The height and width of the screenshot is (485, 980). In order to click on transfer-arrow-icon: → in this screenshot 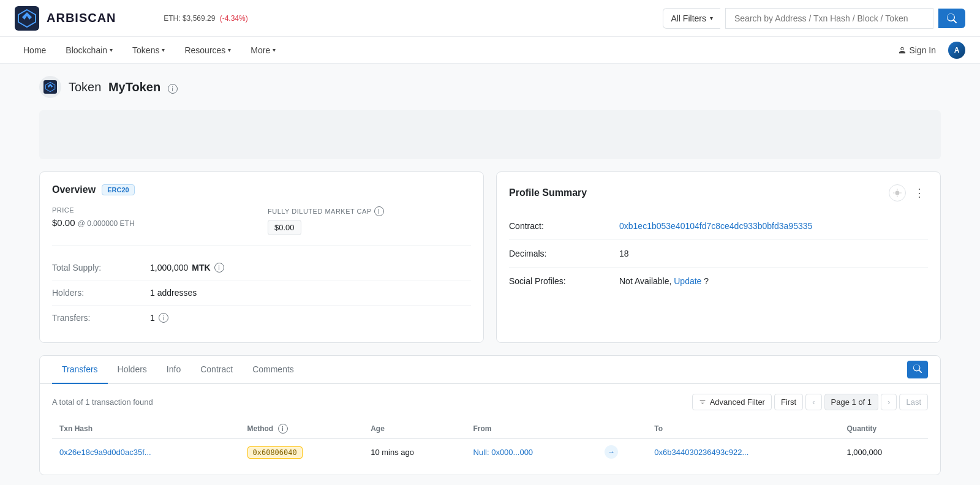, I will do `click(611, 452)`.